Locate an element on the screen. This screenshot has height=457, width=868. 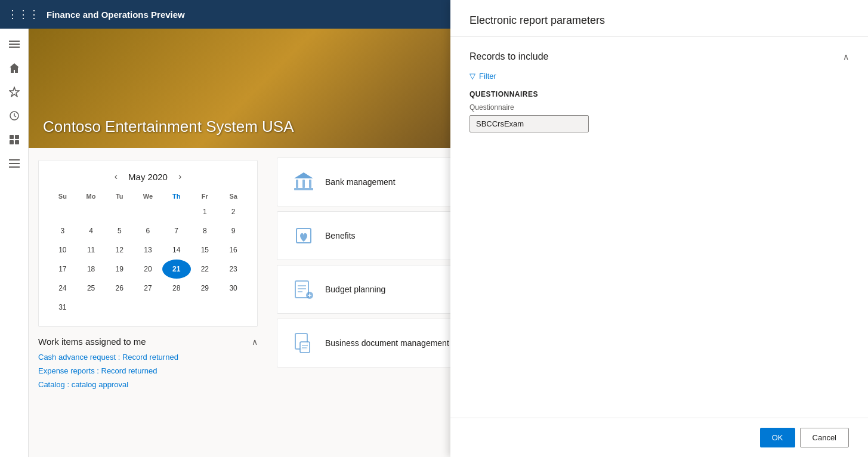
sidebar-item-hamburger is located at coordinates (14, 44).